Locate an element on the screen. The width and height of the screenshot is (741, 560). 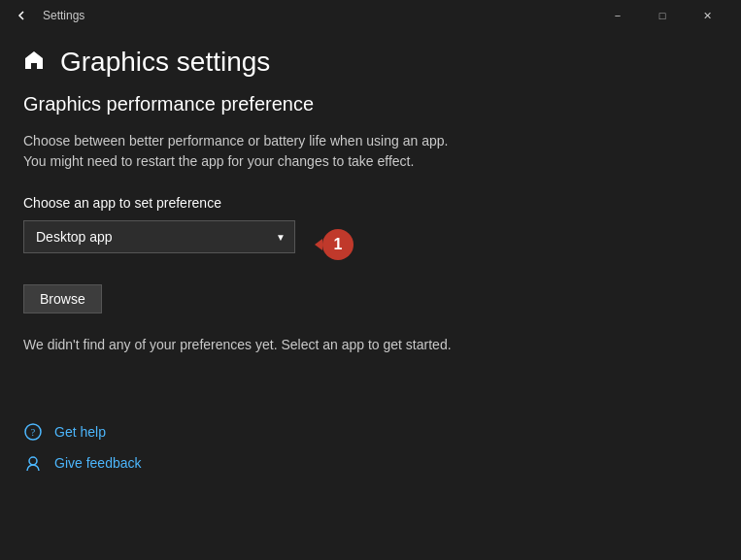
no-preferences-text: We didn't find any of your preferences y… is located at coordinates (371, 345).